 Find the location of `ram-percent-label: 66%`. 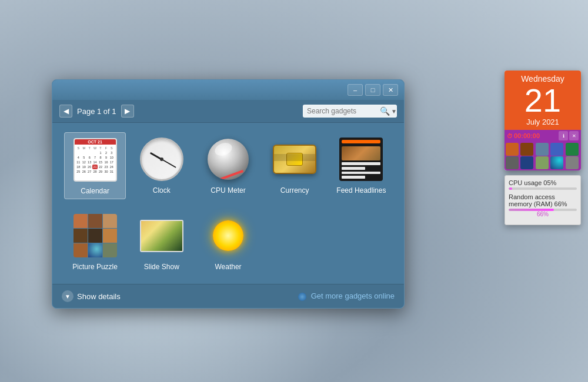

ram-percent-label: 66% is located at coordinates (543, 214).